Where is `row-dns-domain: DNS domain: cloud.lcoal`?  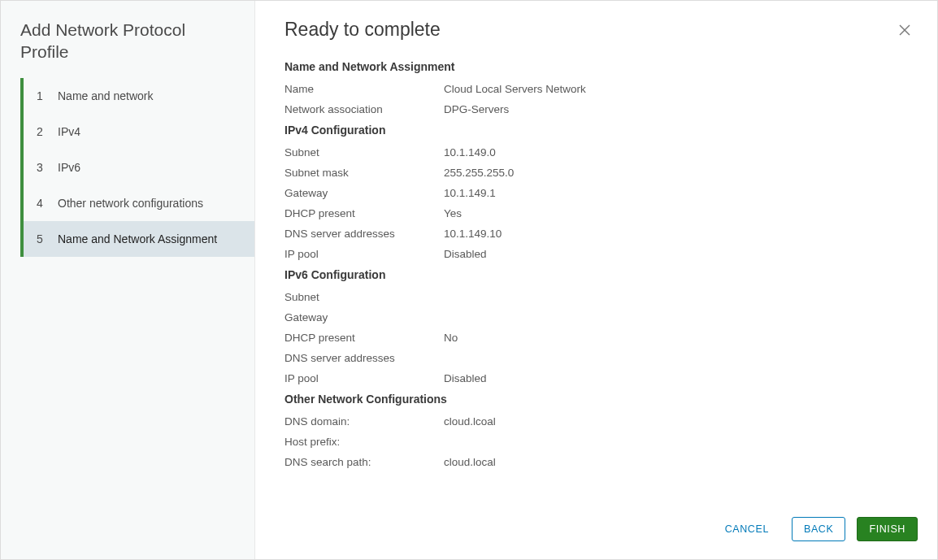
row-dns-domain: DNS domain: cloud.lcoal is located at coordinates (601, 421).